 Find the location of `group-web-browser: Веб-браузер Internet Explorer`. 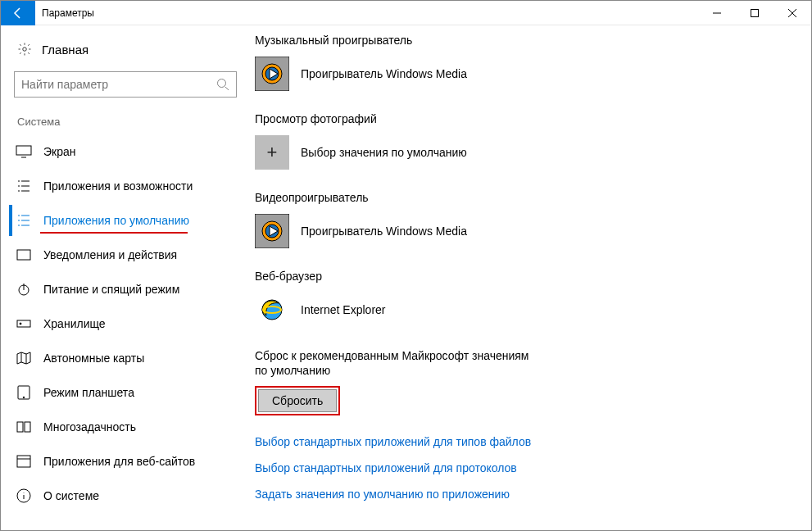

group-web-browser: Веб-браузер Internet Explorer is located at coordinates (524, 298).